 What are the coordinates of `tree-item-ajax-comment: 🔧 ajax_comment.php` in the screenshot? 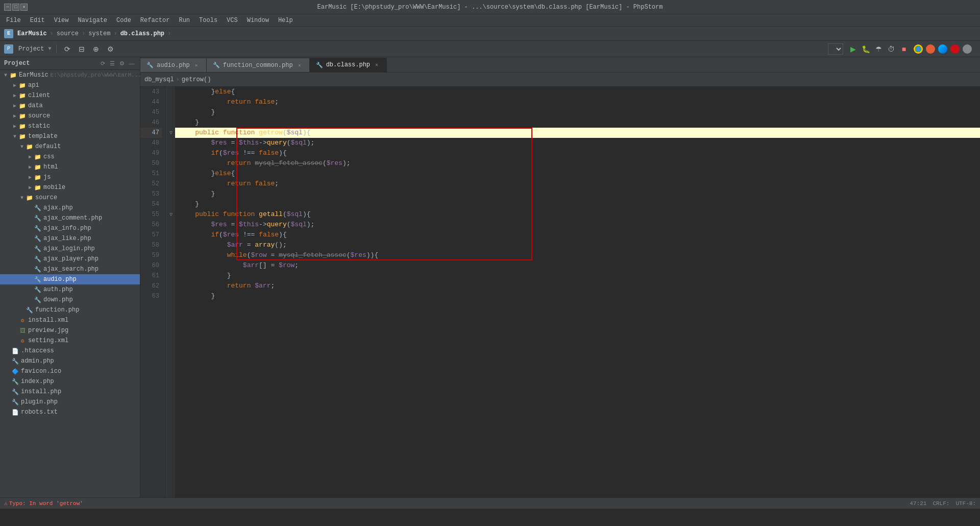 It's located at (70, 218).